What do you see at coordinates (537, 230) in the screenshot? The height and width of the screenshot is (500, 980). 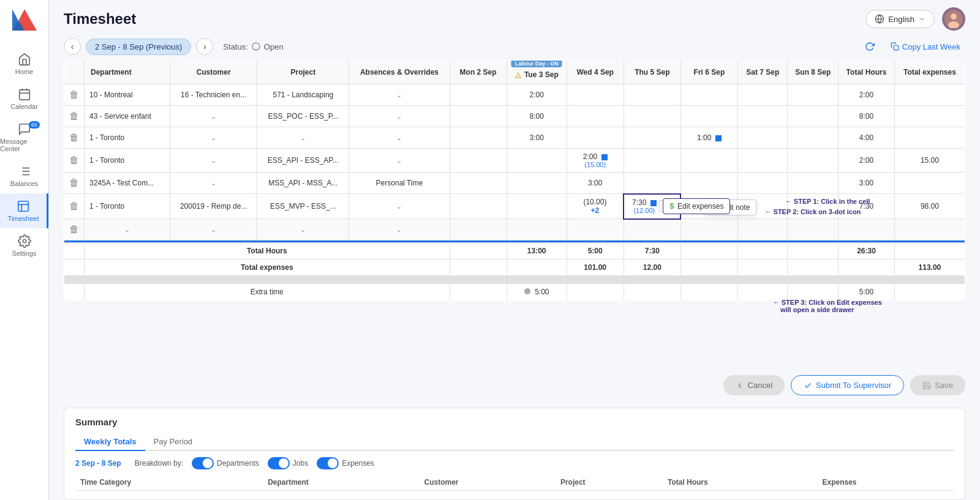 I see `tue-empty` at bounding box center [537, 230].